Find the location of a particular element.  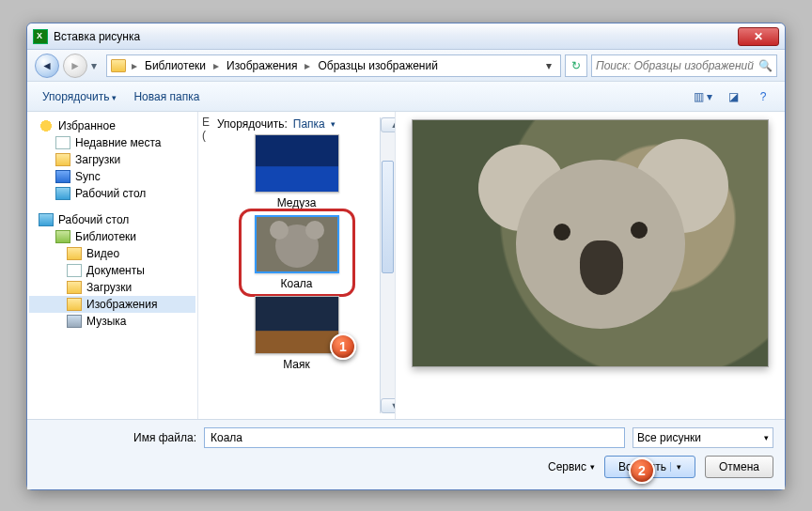

tools-menu: Сервис▾ is located at coordinates (571, 467).